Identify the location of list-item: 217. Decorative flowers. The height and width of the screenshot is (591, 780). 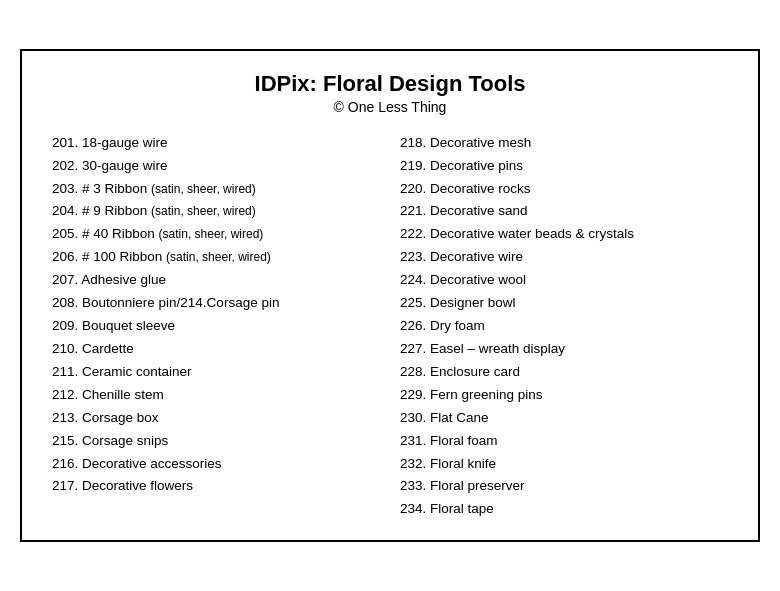
(216, 486).